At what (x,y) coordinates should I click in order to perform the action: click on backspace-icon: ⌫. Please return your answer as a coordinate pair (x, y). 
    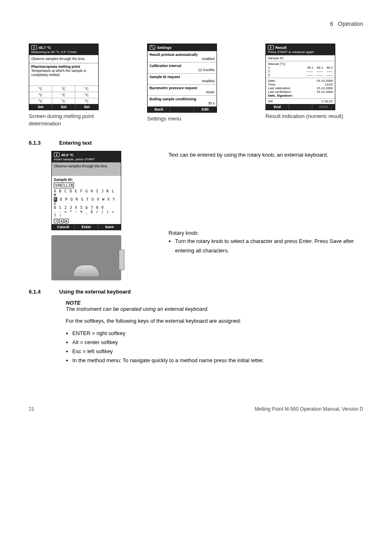
    Looking at the image, I should click on (56, 221).